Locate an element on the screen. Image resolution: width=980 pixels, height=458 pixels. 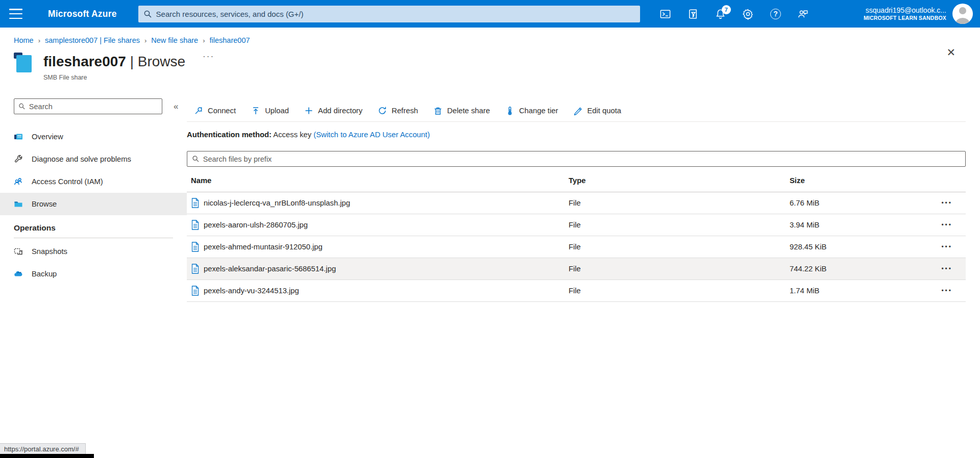
edit-quota-button: Edit quota is located at coordinates (597, 111).